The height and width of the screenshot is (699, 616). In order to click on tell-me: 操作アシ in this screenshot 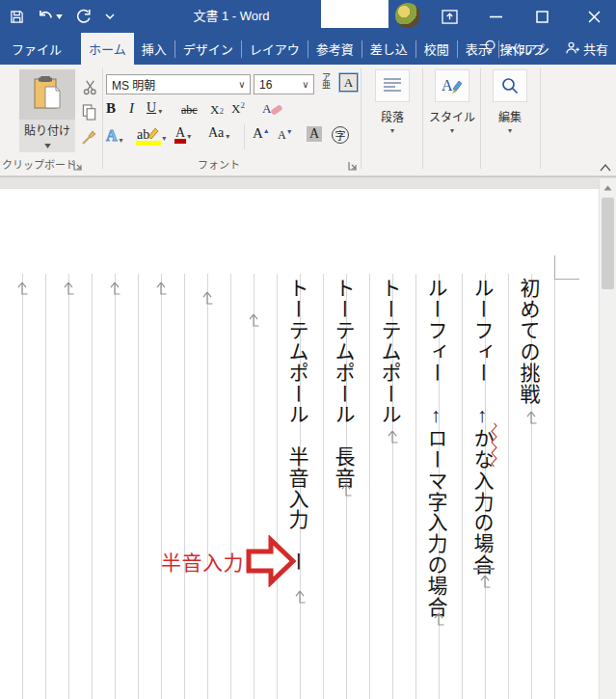, I will do `click(517, 48)`.